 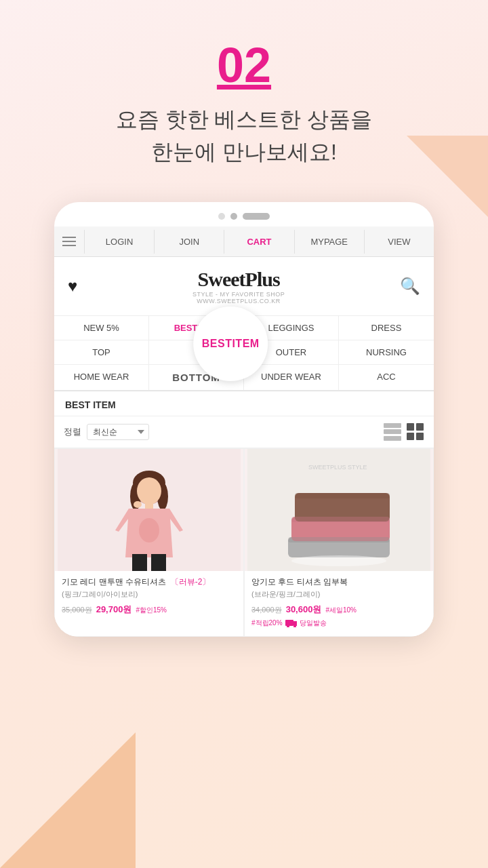 What do you see at coordinates (306, 623) in the screenshot?
I see `product-tag-delivery: 당일발송` at bounding box center [306, 623].